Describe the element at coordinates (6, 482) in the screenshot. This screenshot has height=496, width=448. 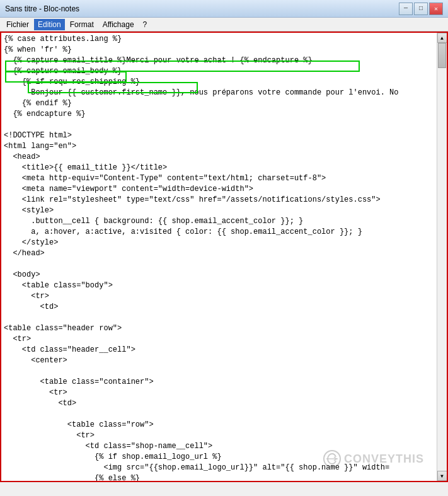
I see `scroll-left-button: ◄` at that location.